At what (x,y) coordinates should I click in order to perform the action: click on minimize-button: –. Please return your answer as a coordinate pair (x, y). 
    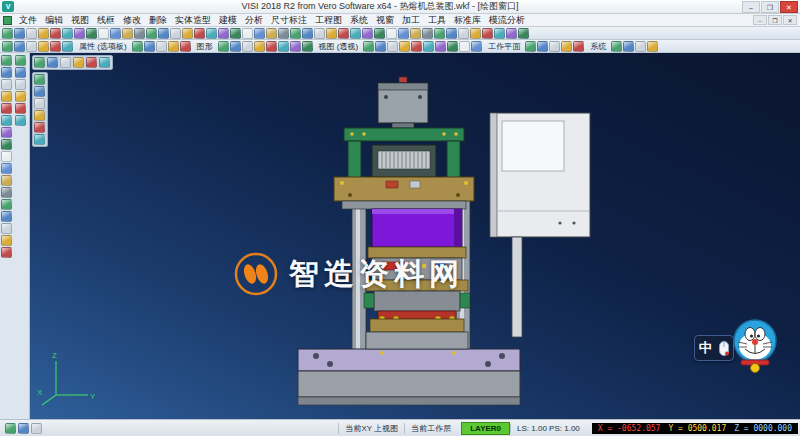
    Looking at the image, I should click on (751, 7).